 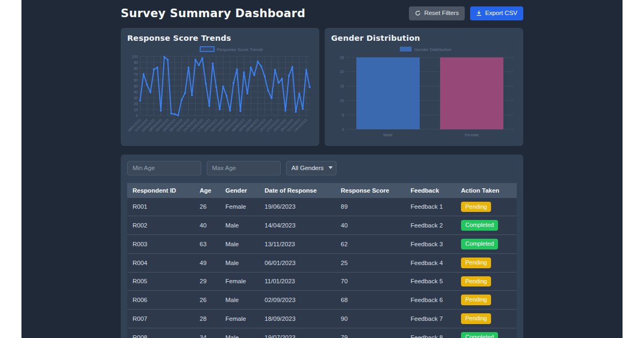 I want to click on cell-respondent-id: R001, so click(x=161, y=207).